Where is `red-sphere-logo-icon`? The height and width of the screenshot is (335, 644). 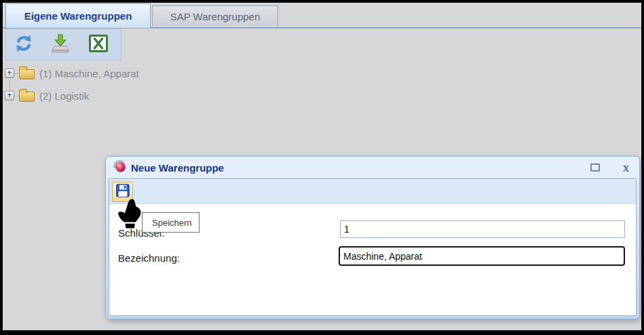 red-sphere-logo-icon is located at coordinates (119, 168).